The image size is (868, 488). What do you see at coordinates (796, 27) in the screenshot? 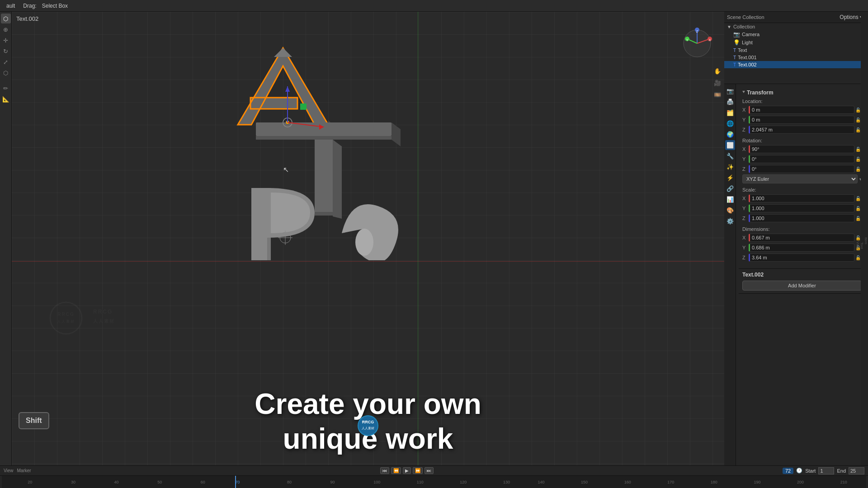
I see `outliner-item-collection: ▼ Collection` at bounding box center [796, 27].